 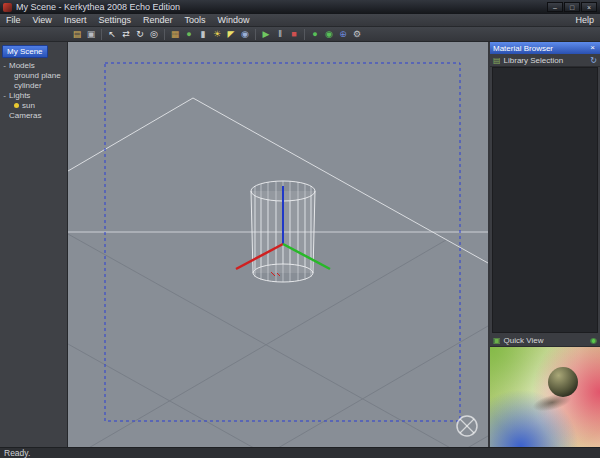 What do you see at coordinates (300, 20) in the screenshot?
I see `menu-bar: File View Insert Settings Render Tools W…` at bounding box center [300, 20].